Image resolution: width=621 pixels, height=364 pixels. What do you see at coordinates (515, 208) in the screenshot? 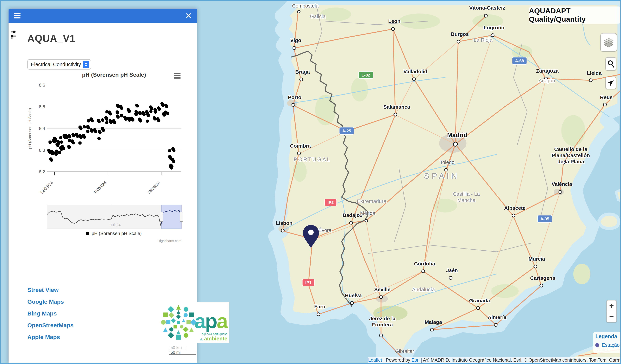
I see `map-label: Albacete` at bounding box center [515, 208].